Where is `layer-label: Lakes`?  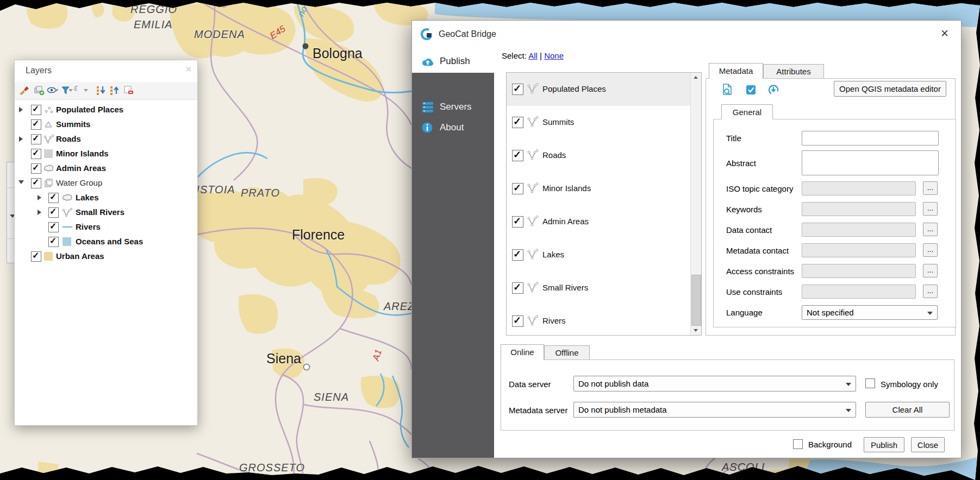 layer-label: Lakes is located at coordinates (87, 198).